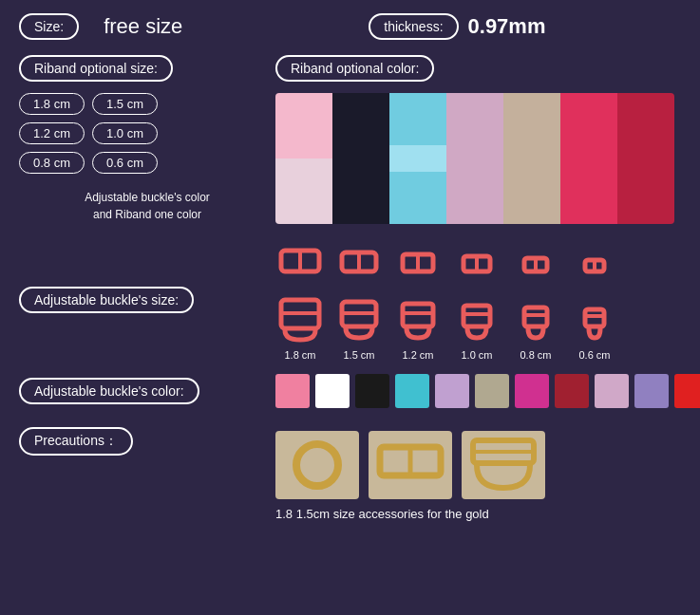 This screenshot has width=700, height=615. What do you see at coordinates (372, 391) in the screenshot?
I see `swatch-black` at bounding box center [372, 391].